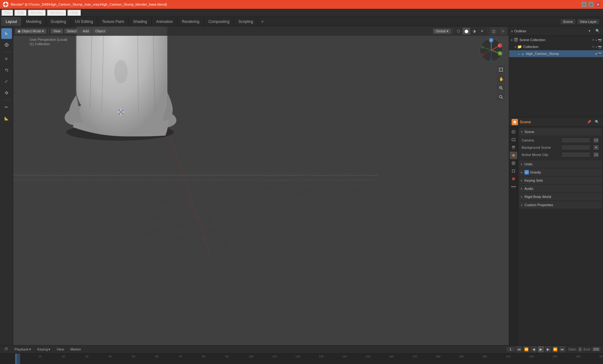  What do you see at coordinates (560, 189) in the screenshot?
I see `audio-section-header: ▸ Audio` at bounding box center [560, 189].